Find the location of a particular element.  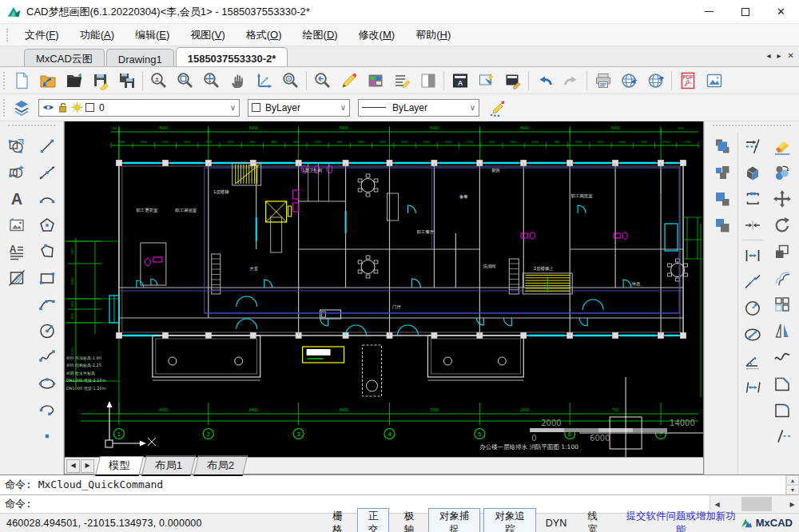

zoom-center-button is located at coordinates (291, 81).